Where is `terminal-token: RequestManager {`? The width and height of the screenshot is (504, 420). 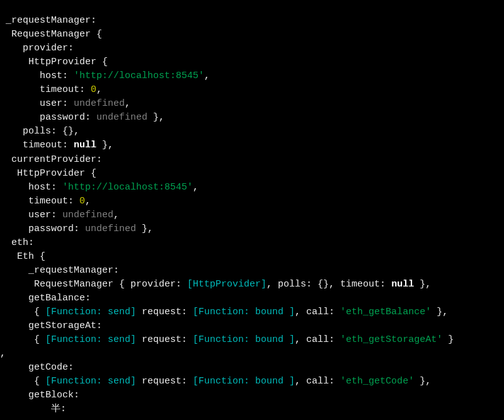
terminal-token: RequestManager { is located at coordinates (51, 34).